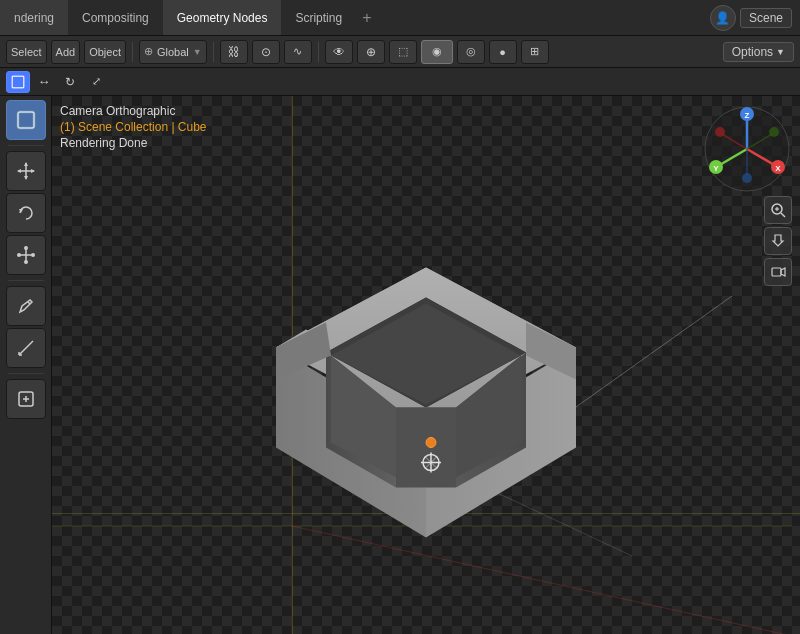  Describe the element at coordinates (26, 255) in the screenshot. I see `tool-scale` at that location.